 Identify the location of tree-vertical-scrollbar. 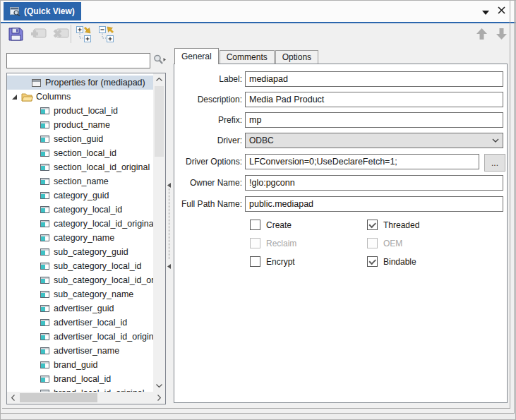
(160, 233).